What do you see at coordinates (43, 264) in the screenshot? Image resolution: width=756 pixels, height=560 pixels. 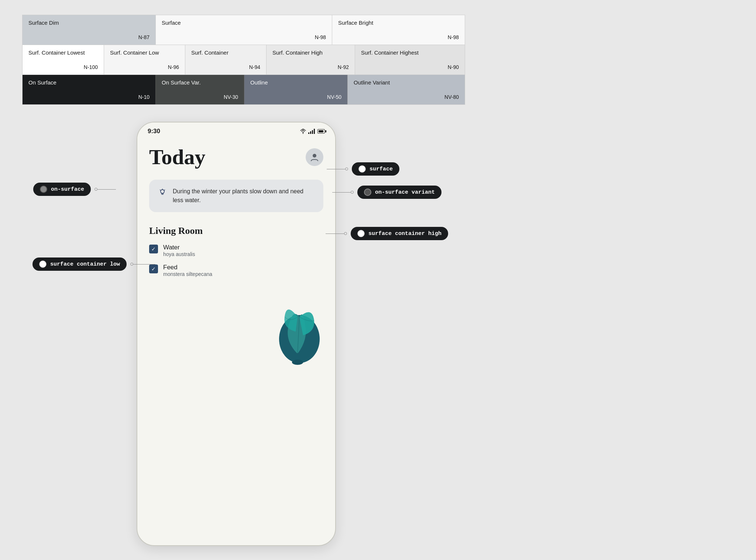 I see `scl-pill-circle` at bounding box center [43, 264].